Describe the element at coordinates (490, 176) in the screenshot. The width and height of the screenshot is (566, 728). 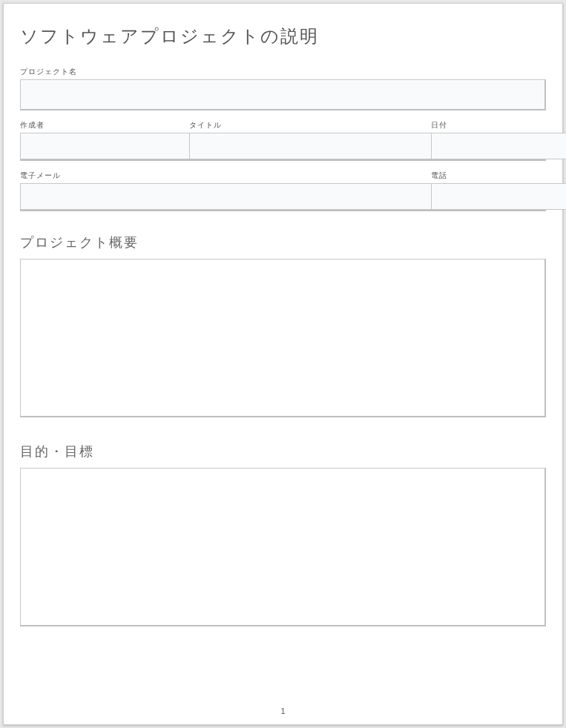
I see `phone-label: 電話` at that location.